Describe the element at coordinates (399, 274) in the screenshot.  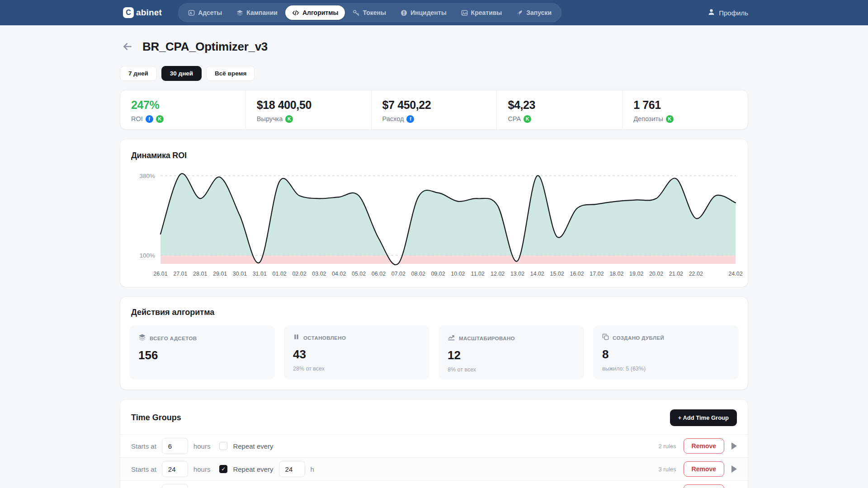
I see `x-tick-label: 07.02` at that location.